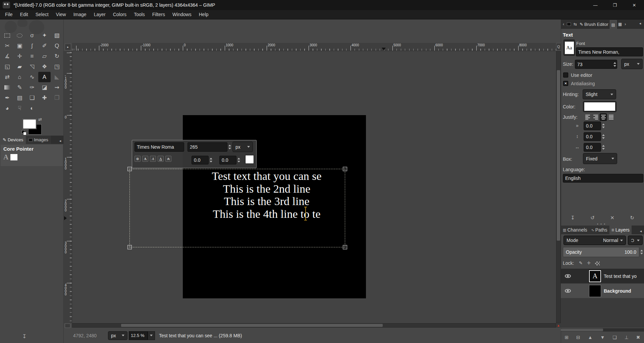 Image resolution: width=644 pixels, height=343 pixels. Describe the element at coordinates (250, 159) in the screenshot. I see `text-color-swatch` at that location.